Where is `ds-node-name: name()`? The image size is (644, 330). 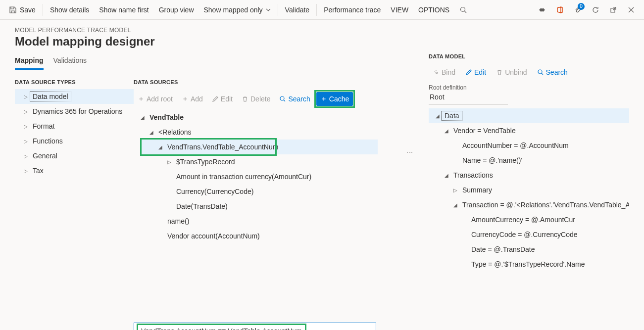
ds-node-name: name() is located at coordinates (260, 221).